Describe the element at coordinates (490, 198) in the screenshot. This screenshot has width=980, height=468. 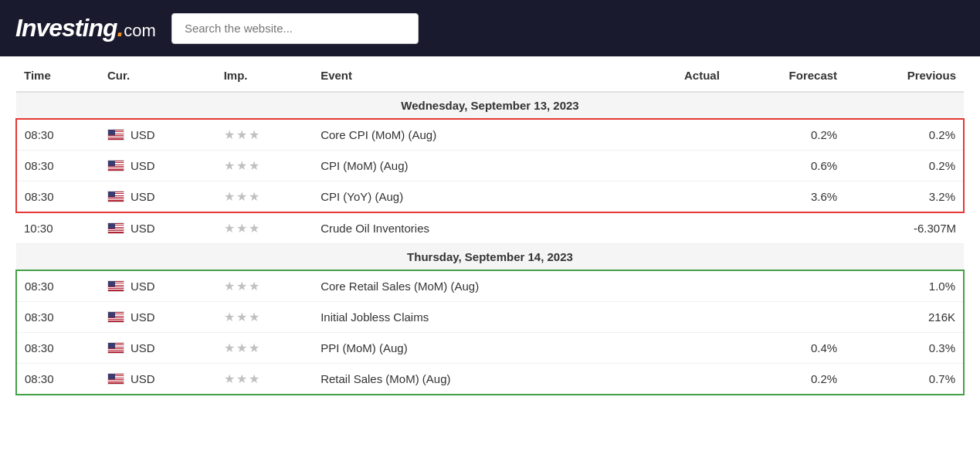
I see `table-row: 08:30 USD ★★★ CPI (YoY) (Aug) 3.6% 3.2%` at that location.